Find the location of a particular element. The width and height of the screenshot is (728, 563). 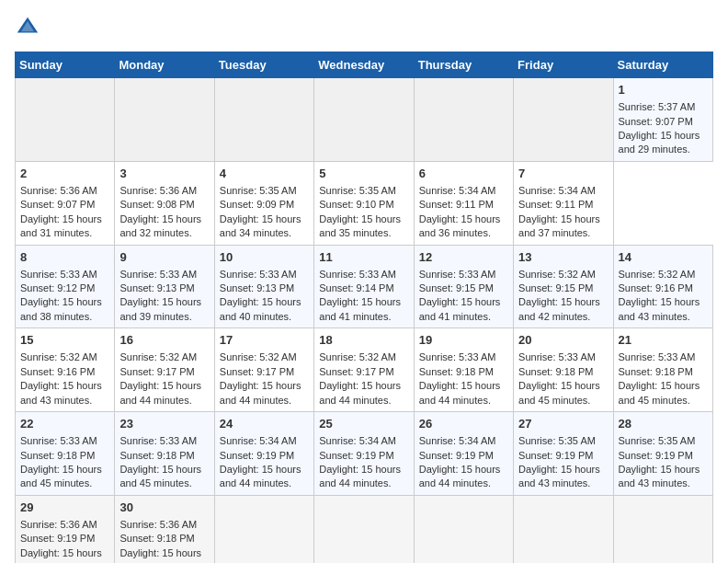

week-row-4: 22Sunrise: 5:33 AMSunset: 9:18 PMDayligh… is located at coordinates (364, 454).